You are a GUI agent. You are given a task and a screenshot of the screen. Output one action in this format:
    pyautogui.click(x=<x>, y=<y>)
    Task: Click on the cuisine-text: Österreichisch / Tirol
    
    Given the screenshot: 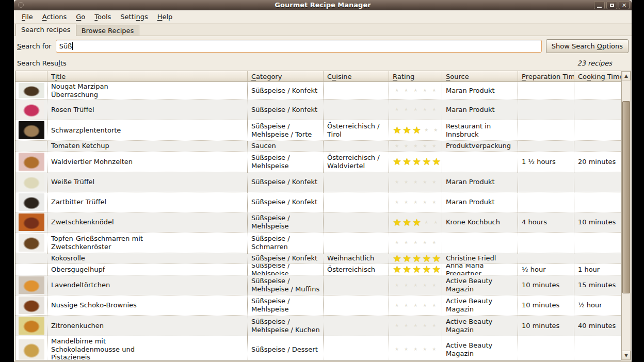 What is the action you would take?
    pyautogui.click(x=358, y=130)
    